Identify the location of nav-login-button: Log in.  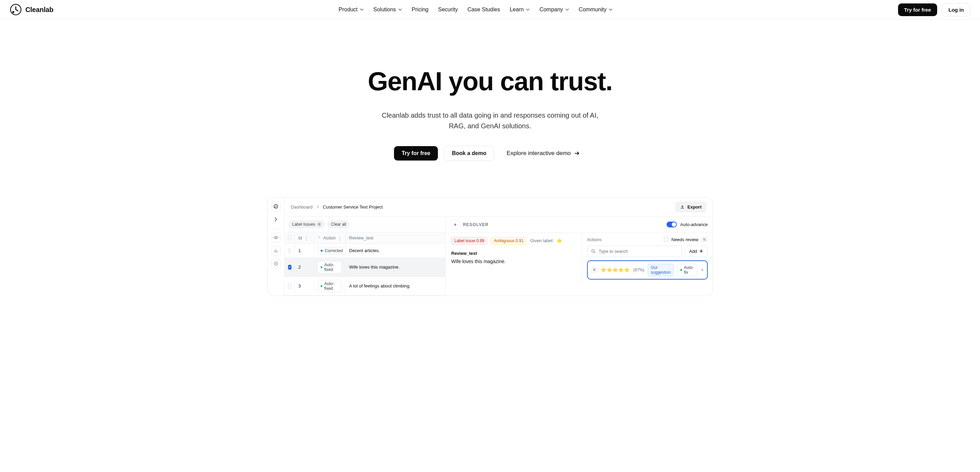
(956, 10).